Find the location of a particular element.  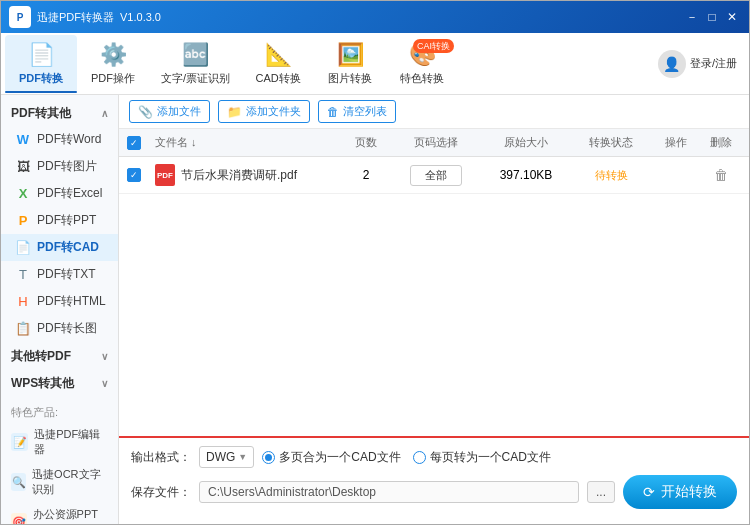

close-button: ✕ is located at coordinates (732, 17).